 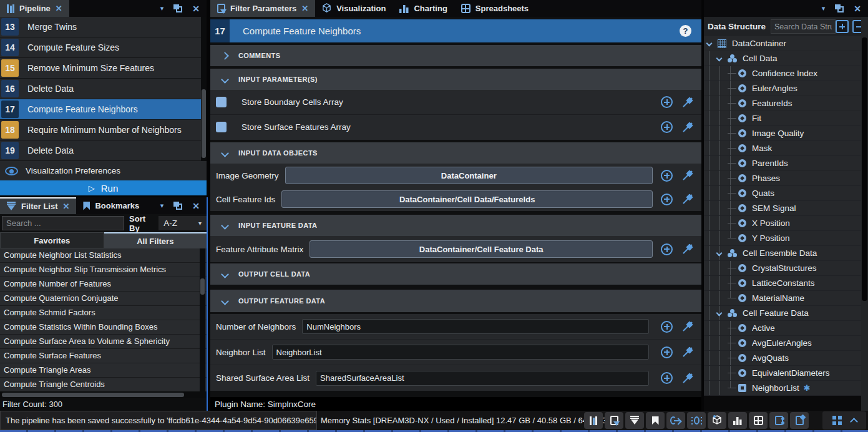 I want to click on tab-bookmarks: Bookmarks, so click(x=111, y=206).